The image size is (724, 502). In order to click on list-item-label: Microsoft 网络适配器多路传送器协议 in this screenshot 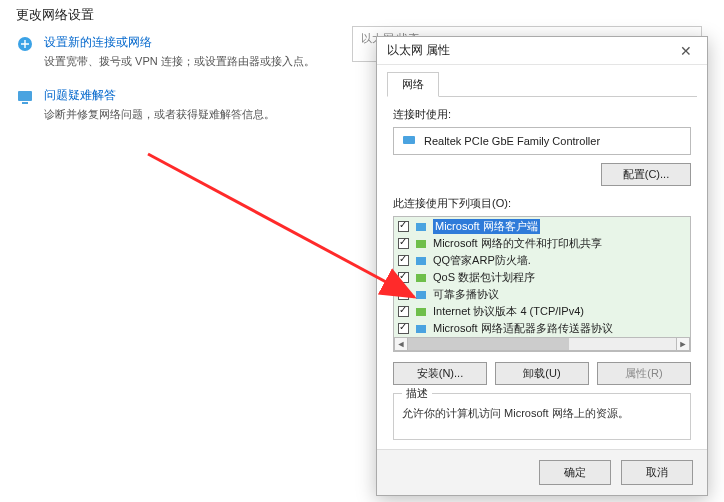, I will do `click(523, 328)`.